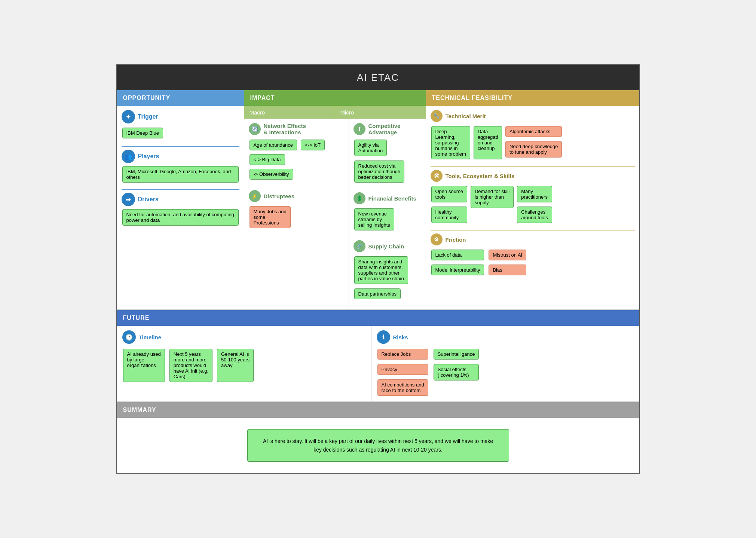 The width and height of the screenshot is (756, 538). I want to click on technical-header: TECHNICAL FEASIBILITY, so click(533, 98).